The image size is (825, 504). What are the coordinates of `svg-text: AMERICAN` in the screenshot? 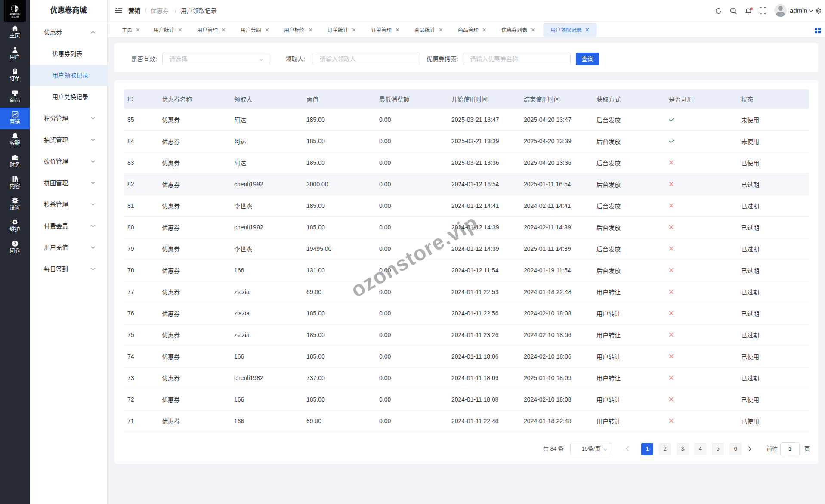 It's located at (15, 15).